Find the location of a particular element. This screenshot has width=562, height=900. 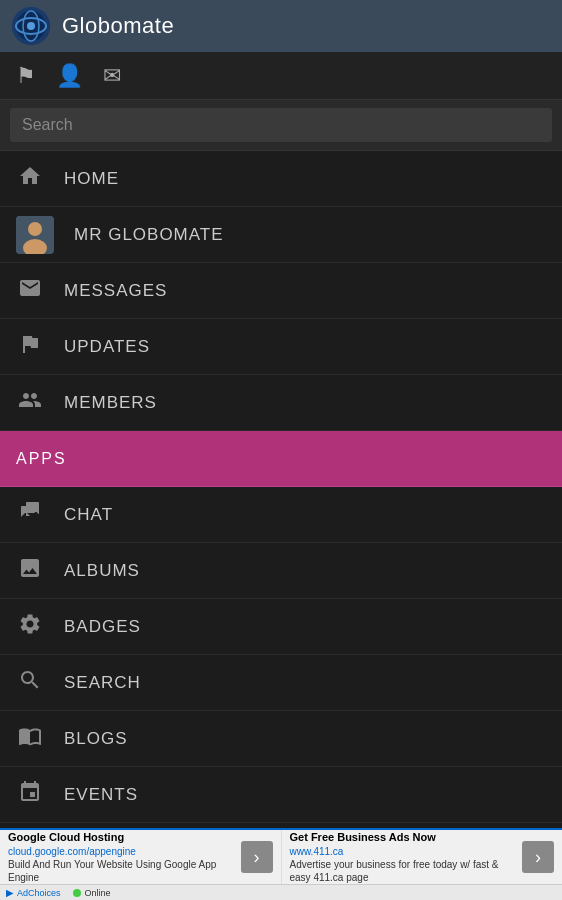

albums-icon is located at coordinates (30, 571).